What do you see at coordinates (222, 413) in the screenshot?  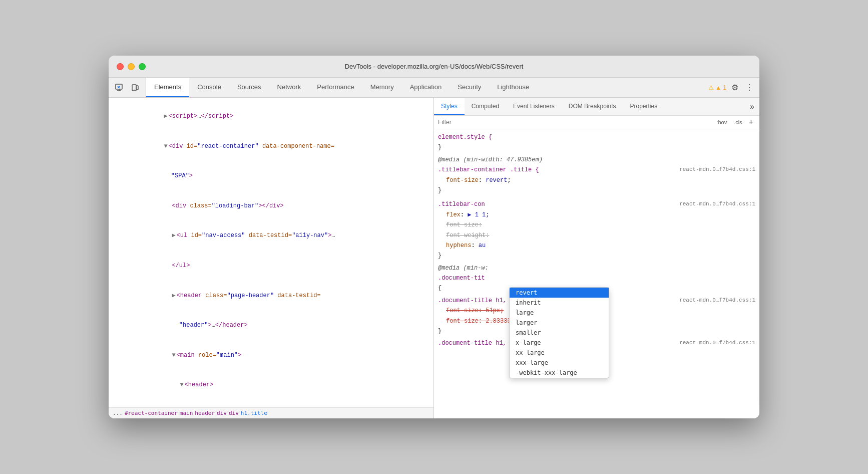 I see `breadcrumb-item-div1: div` at bounding box center [222, 413].